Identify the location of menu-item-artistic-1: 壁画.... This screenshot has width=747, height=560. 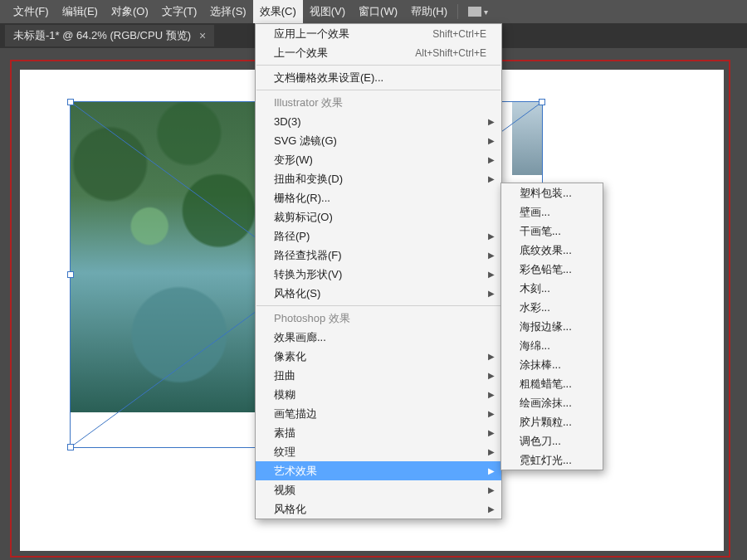
(552, 212).